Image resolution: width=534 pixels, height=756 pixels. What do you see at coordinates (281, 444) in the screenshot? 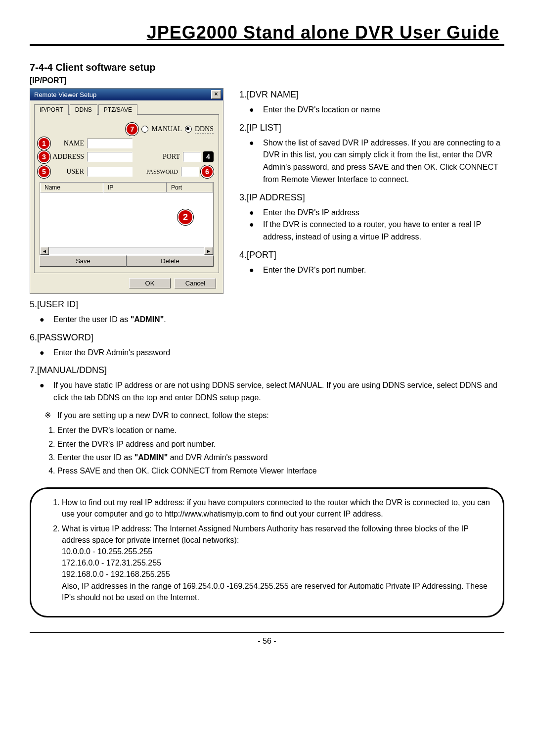
I see `step-2: Enter the DVR's IP address and port numb…` at bounding box center [281, 444].